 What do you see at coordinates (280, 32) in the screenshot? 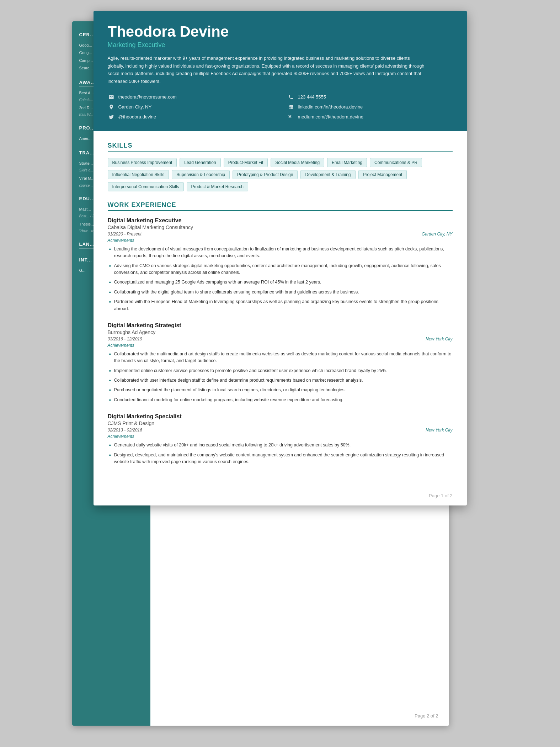
I see `candidate-name: Theodora Devine` at bounding box center [280, 32].